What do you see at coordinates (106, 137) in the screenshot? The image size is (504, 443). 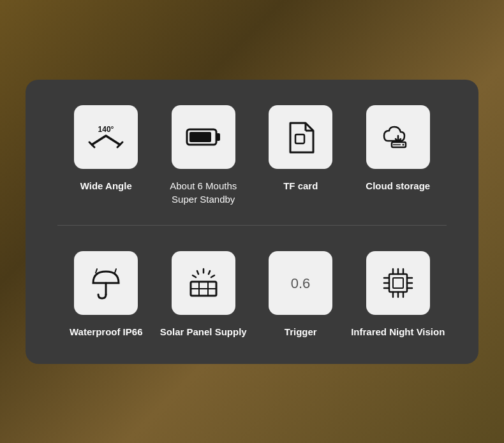 I see `wide-angle-icon: 140°` at bounding box center [106, 137].